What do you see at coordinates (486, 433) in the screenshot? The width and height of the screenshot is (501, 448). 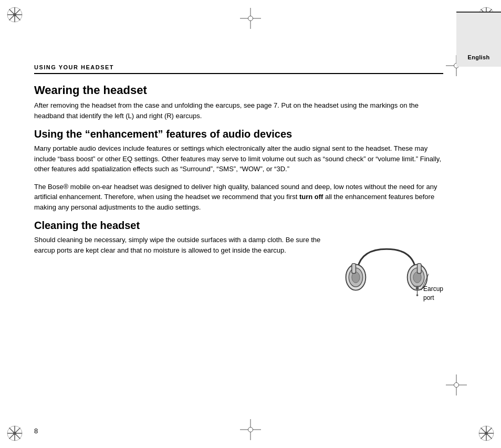 I see `corner-decoration-br` at bounding box center [486, 433].